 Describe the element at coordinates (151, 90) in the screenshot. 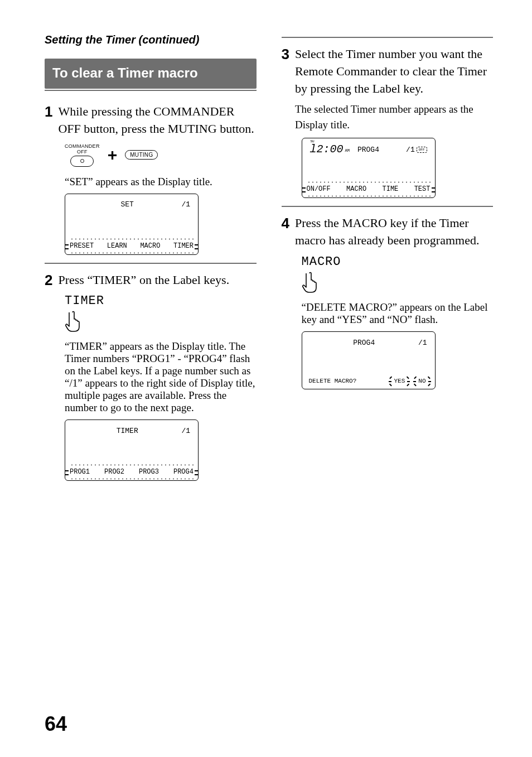

I see `section-rule` at that location.